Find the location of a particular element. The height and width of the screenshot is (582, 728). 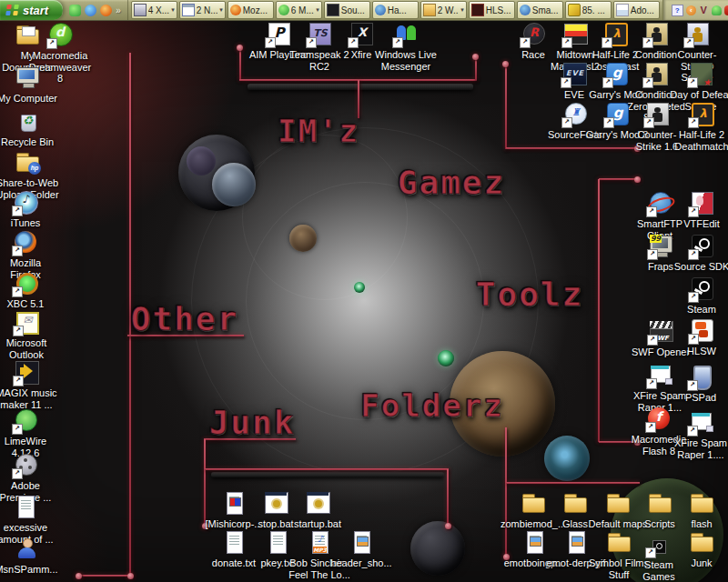

desktop-icon-label: MAGIX music maker 11 ... is located at coordinates (29, 398).